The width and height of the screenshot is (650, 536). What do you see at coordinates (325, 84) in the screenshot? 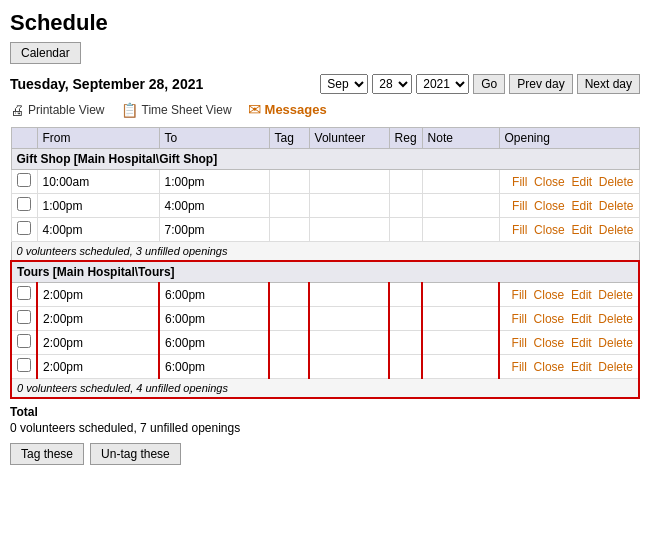
I see `top-bar: Tuesday, September 28, 2021 Sep 28 2021 …` at bounding box center [325, 84].